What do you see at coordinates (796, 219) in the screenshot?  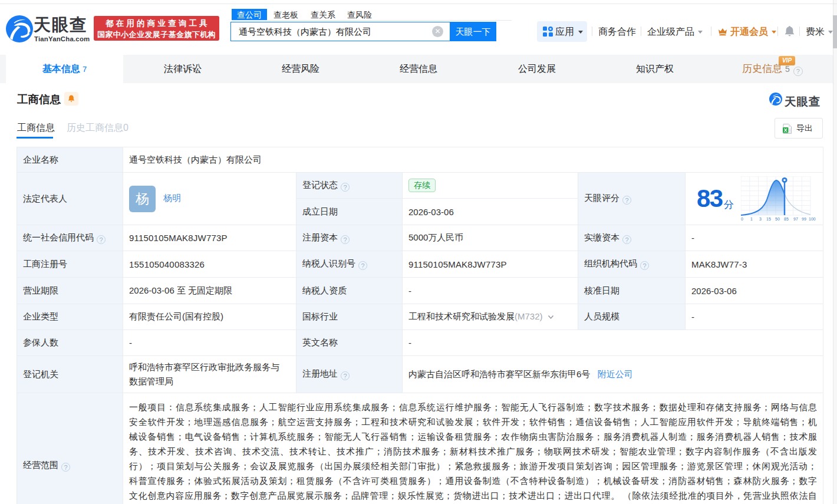 I see `svg-text: 97` at bounding box center [796, 219].